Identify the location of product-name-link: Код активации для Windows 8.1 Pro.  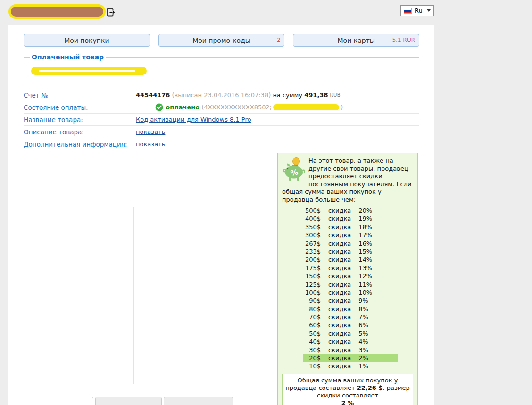
(193, 120).